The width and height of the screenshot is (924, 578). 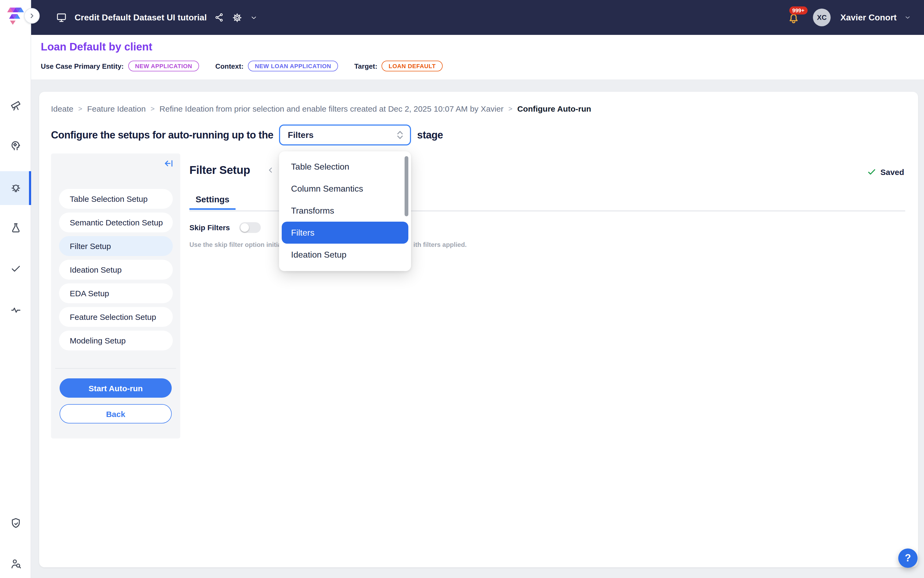 I want to click on setup-nav-item-filter-active: Filter Setup, so click(x=116, y=246).